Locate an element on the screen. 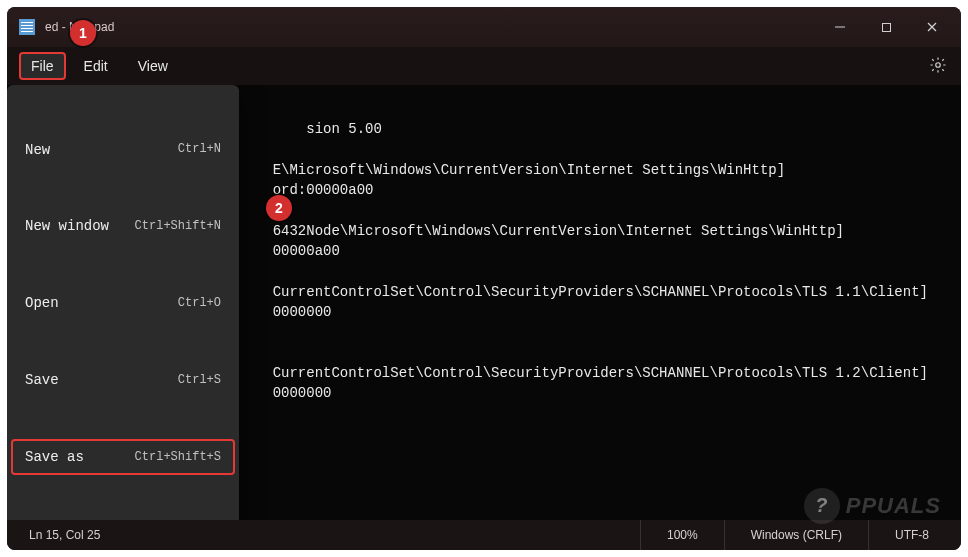 The width and height of the screenshot is (968, 557). menu-item-label: Save as is located at coordinates (54, 457).